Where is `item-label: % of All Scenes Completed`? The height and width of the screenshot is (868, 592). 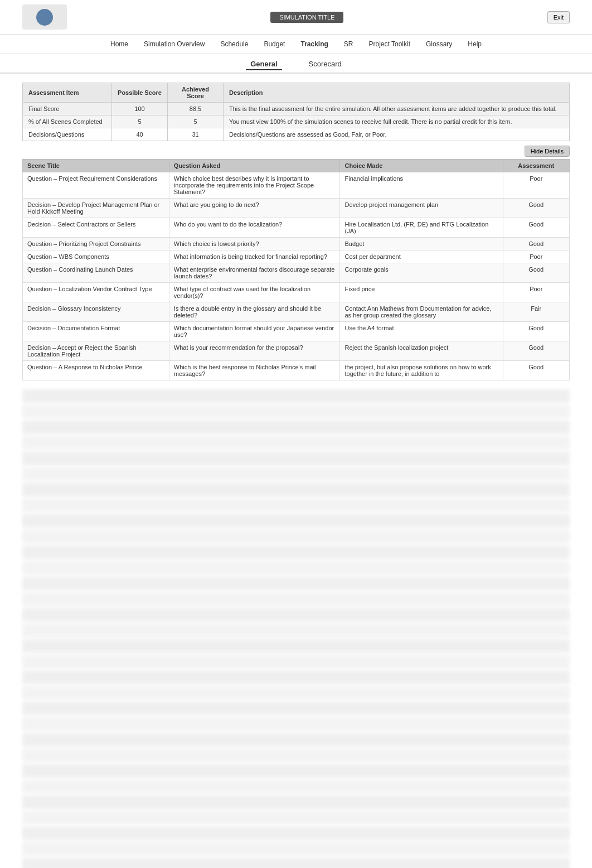
item-label: % of All Scenes Completed is located at coordinates (67, 122).